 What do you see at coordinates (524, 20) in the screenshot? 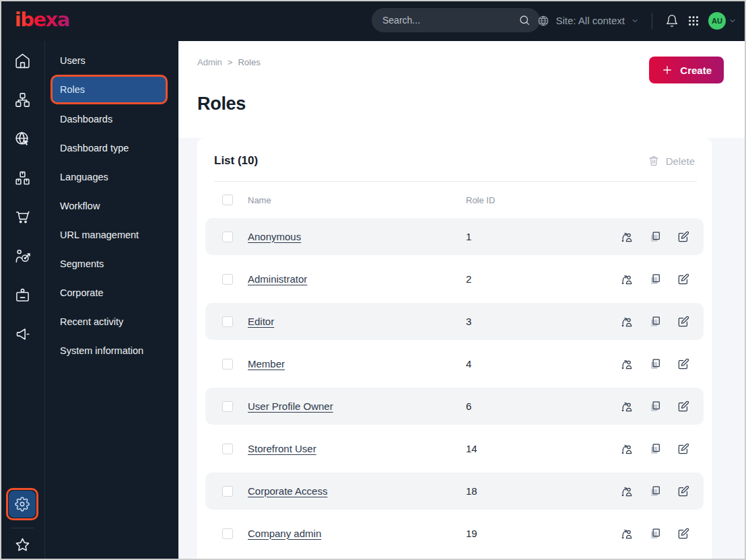
I see `search-icon` at bounding box center [524, 20].